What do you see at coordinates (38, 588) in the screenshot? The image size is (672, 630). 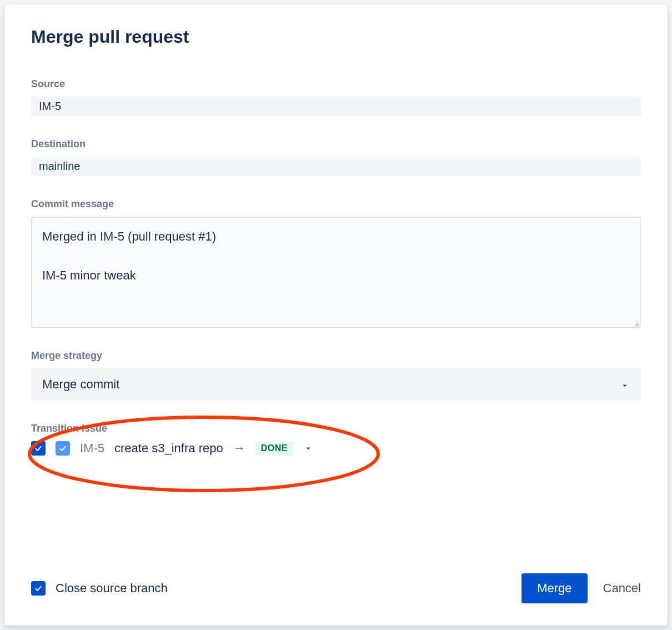 I see `close-source-branch-checkbox` at bounding box center [38, 588].